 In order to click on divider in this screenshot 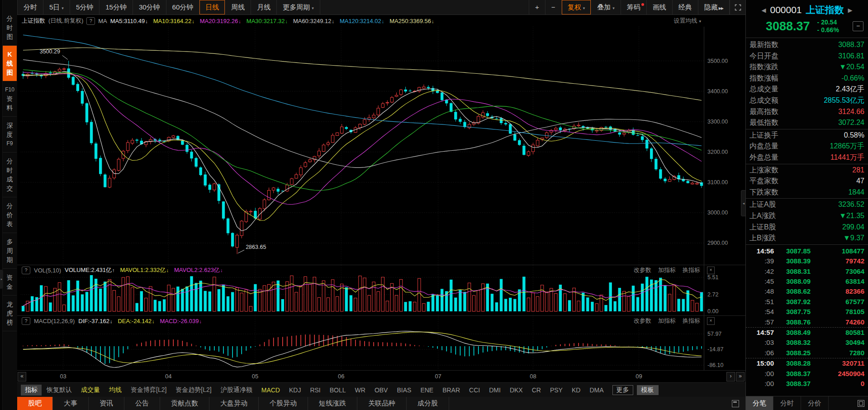, I will do `click(807, 198)`.